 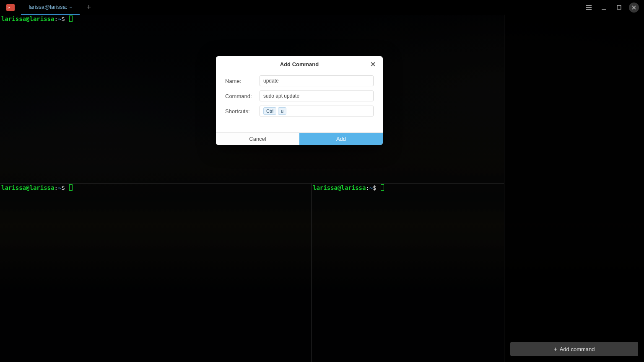 What do you see at coordinates (242, 111) in the screenshot?
I see `label-shortcuts: Shortcuts:` at bounding box center [242, 111].